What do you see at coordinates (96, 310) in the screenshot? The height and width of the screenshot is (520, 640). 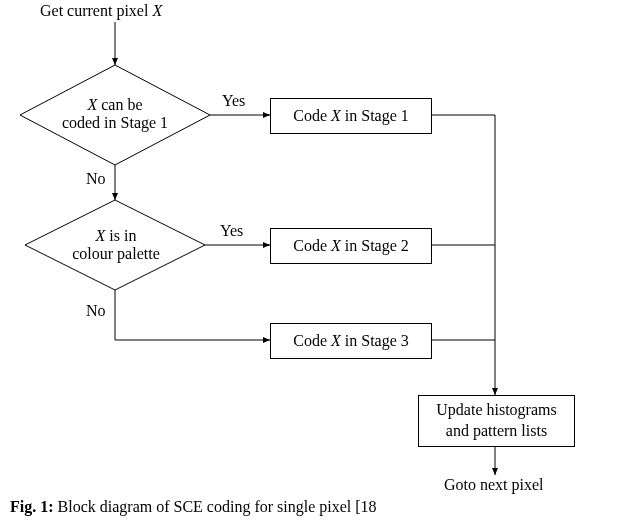 I see `d2-no-text: No` at bounding box center [96, 310].